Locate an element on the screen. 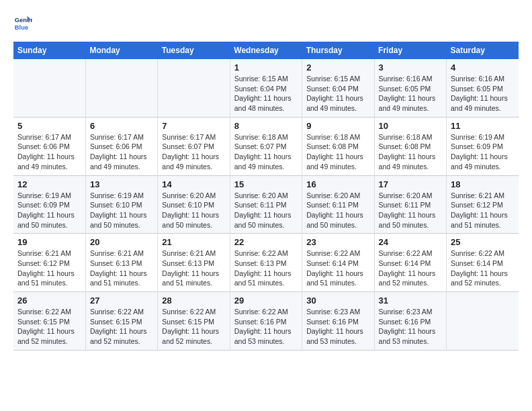 This screenshot has height=411, width=532. day-number: 15 is located at coordinates (266, 184).